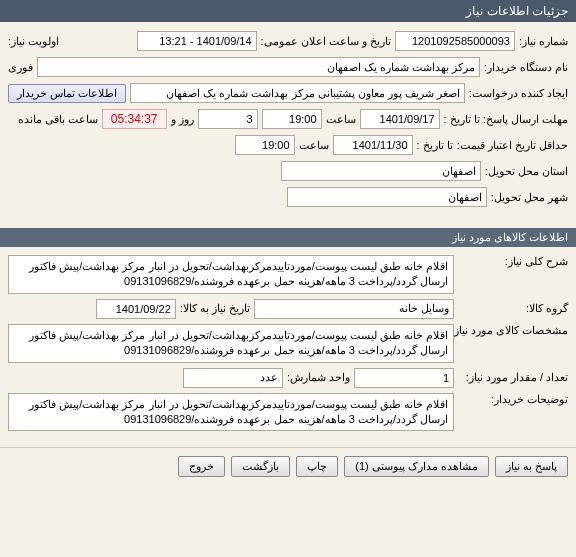  Describe the element at coordinates (381, 171) in the screenshot. I see `delivery-province-field: اصفهان` at that location.